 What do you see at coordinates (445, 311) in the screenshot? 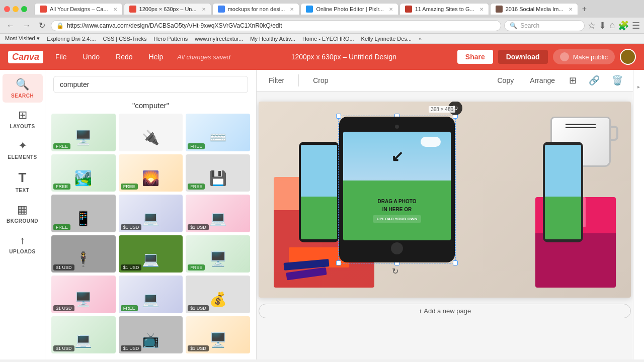
I see `add-page-button: + Add a new page` at bounding box center [445, 311].